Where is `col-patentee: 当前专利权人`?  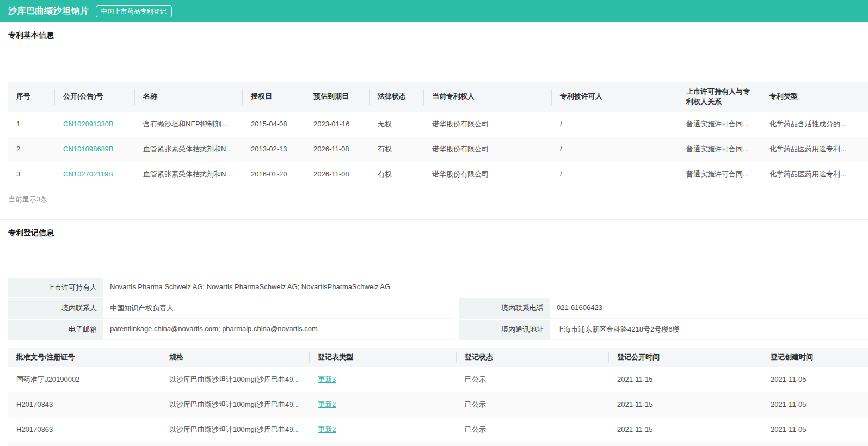 col-patentee: 当前专利权人 is located at coordinates (488, 97).